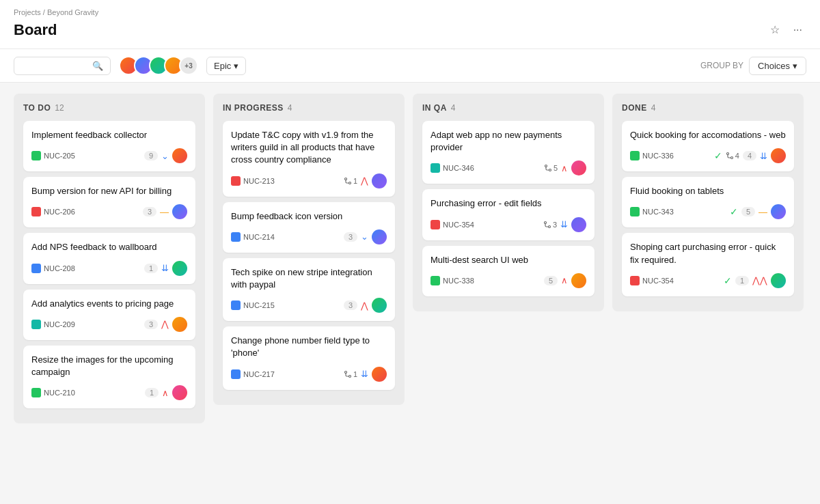 The height and width of the screenshot is (504, 820). Describe the element at coordinates (309, 227) in the screenshot. I see `card: Bump feedback icon version NUC-214 3 ⌄` at that location.